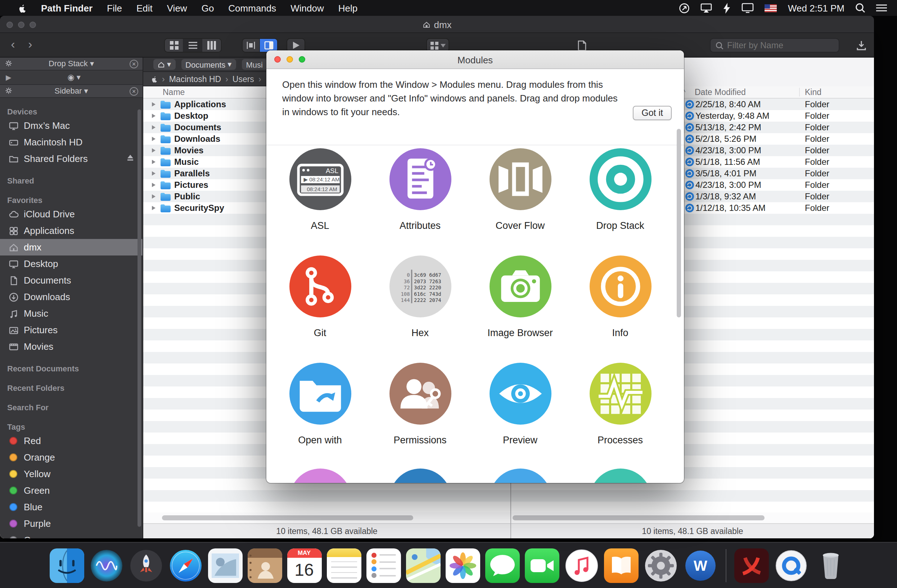 This screenshot has height=588, width=897. What do you see at coordinates (139, 318) in the screenshot?
I see `sidebar-scrollbar` at bounding box center [139, 318].